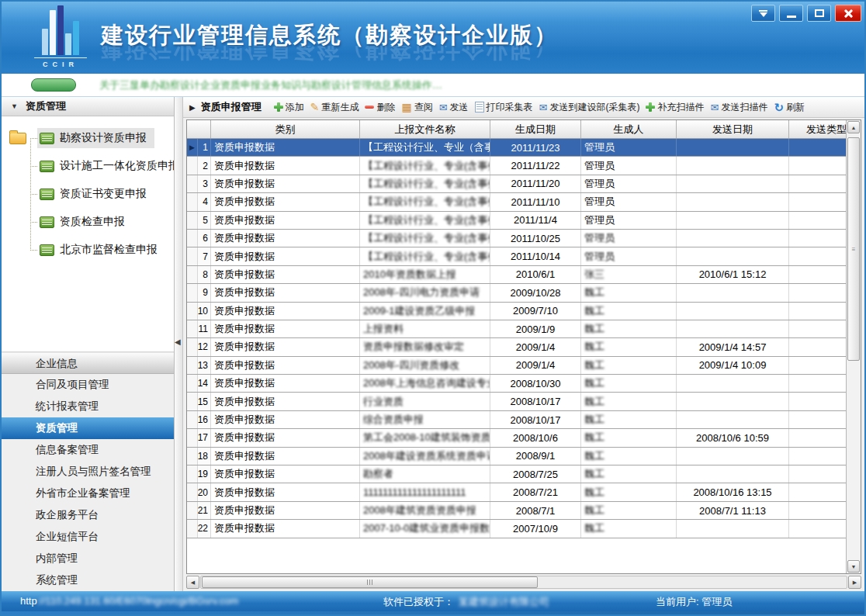 The height and width of the screenshot is (616, 866). Describe the element at coordinates (733, 401) in the screenshot. I see `cell-send-date` at that location.